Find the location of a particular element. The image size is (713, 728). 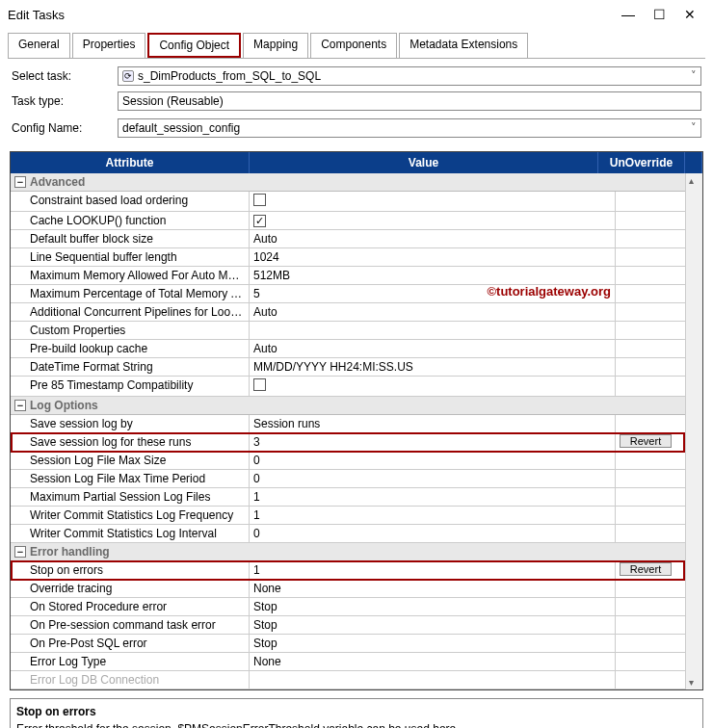

table-row: Override tracingNone is located at coordinates (356, 589).